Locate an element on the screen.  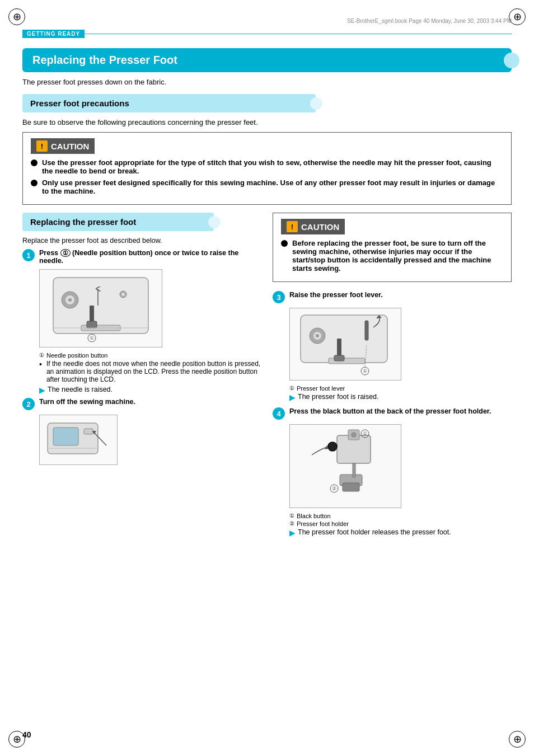
corner-mark-br is located at coordinates (517, 739).